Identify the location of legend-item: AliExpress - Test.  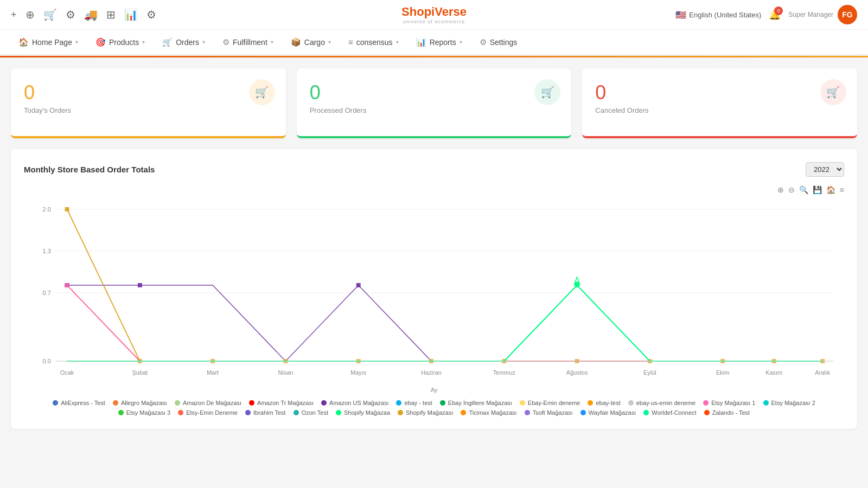
(79, 403).